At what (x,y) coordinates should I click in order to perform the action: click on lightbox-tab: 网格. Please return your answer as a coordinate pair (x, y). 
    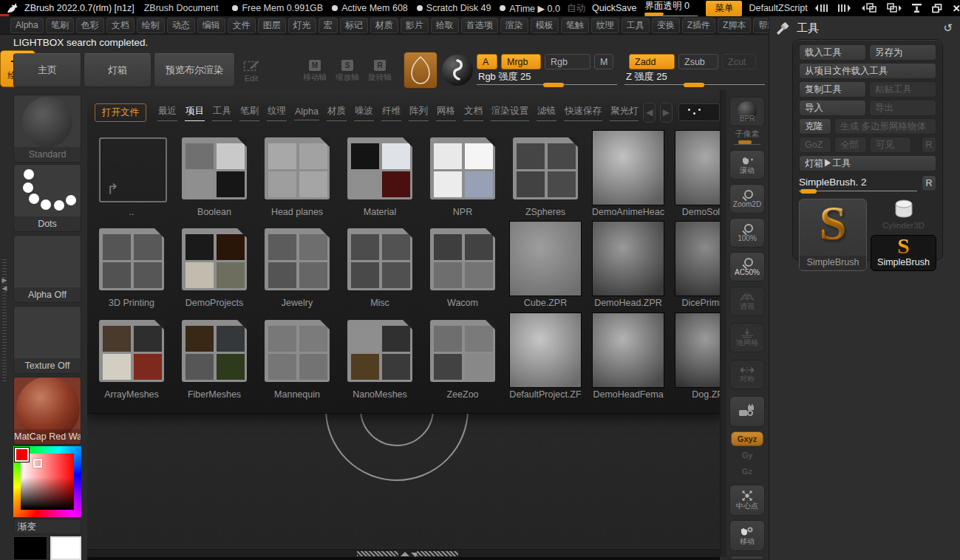
    Looking at the image, I should click on (446, 112).